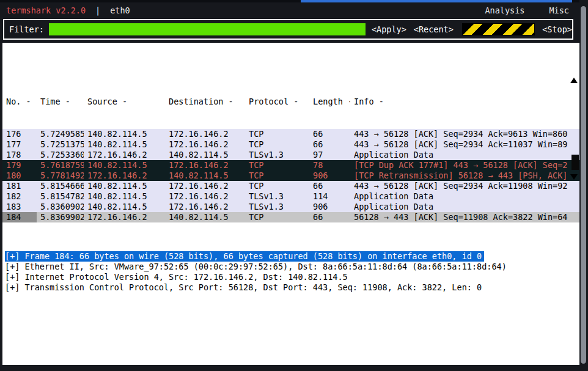  Describe the element at coordinates (27, 29) in the screenshot. I see `filter-label: Filter:` at that location.